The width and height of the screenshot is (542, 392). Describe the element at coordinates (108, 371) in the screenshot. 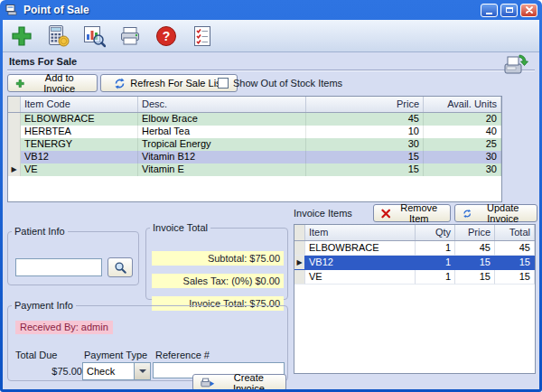

I see `payment-type-value: Check` at that location.